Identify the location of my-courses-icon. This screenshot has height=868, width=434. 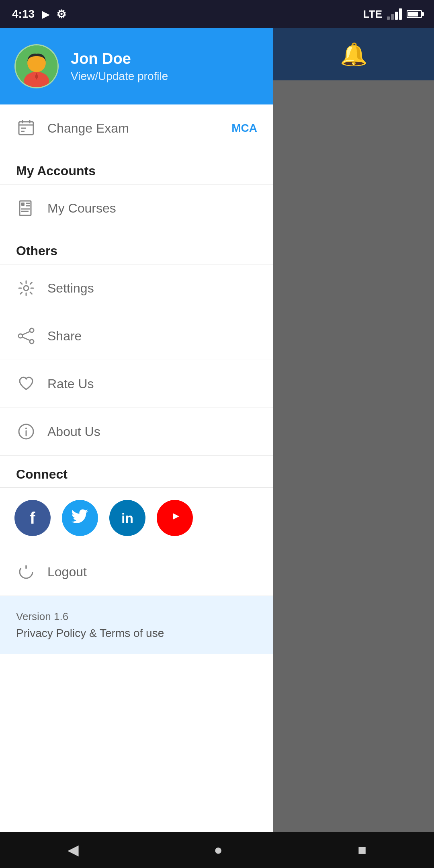
(26, 208).